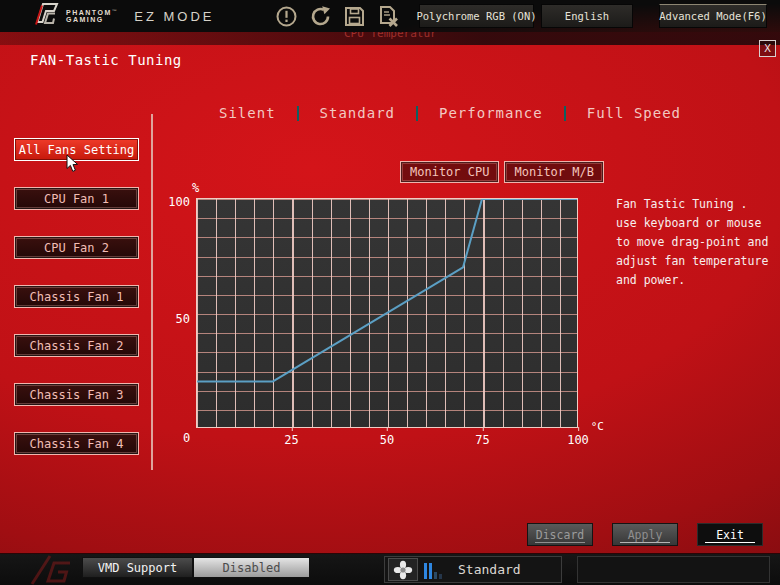 This screenshot has height=585, width=780. What do you see at coordinates (174, 16) in the screenshot?
I see `ez-mode-label: EZ MODE` at bounding box center [174, 16].